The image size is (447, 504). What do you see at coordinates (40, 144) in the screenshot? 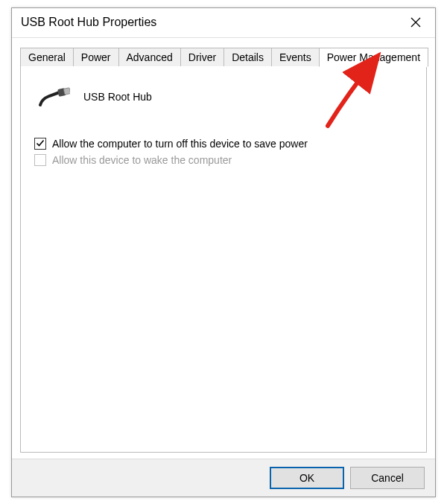
I see `checkbox-allow-turnoff` at bounding box center [40, 144].